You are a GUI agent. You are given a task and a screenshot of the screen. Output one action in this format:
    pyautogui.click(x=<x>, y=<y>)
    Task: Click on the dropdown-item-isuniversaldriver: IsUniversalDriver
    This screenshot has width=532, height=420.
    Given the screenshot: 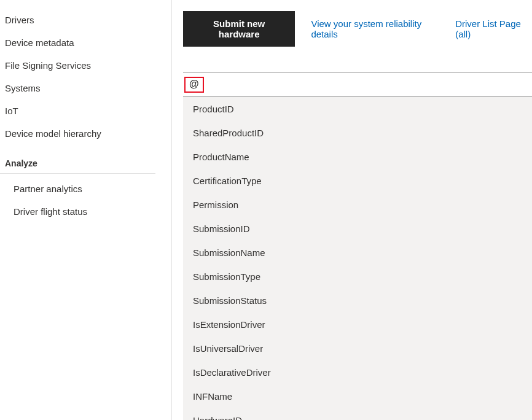 What is the action you would take?
    pyautogui.click(x=358, y=349)
    